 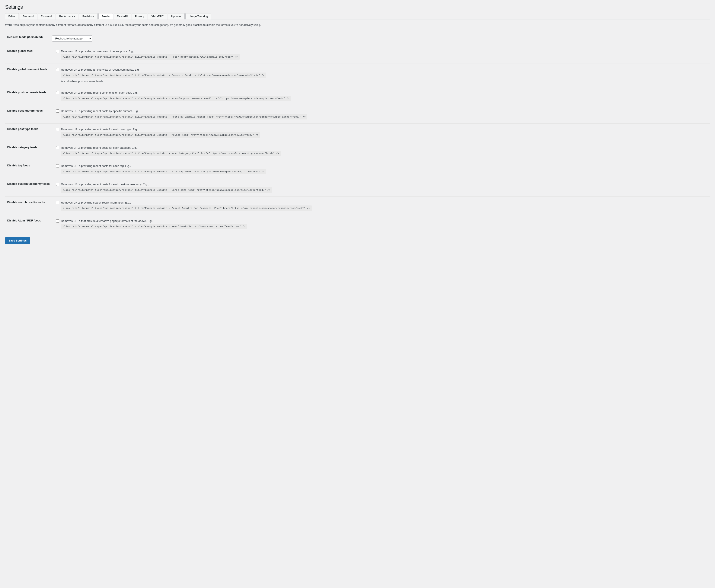 What do you see at coordinates (29, 96) in the screenshot?
I see `label-disable-post-comments-feeds: Disable post comments feeds` at bounding box center [29, 96].